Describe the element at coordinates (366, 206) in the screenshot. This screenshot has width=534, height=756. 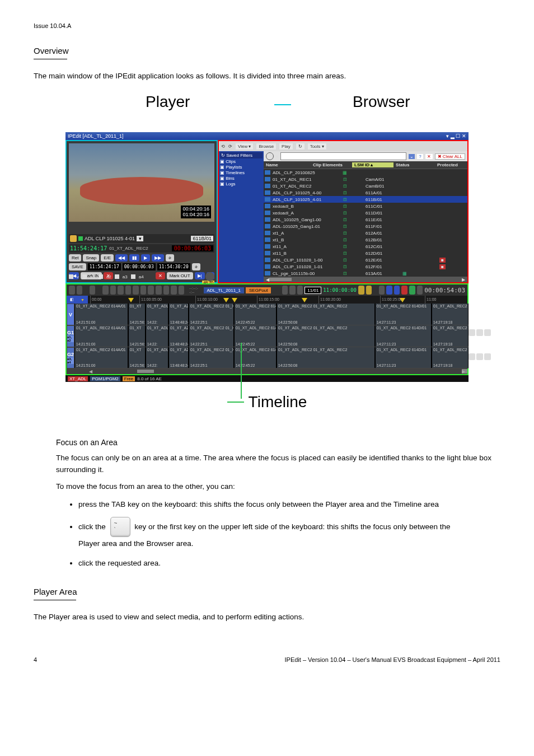
I see `list-item: xedoadl_B⊡611C/01` at that location.